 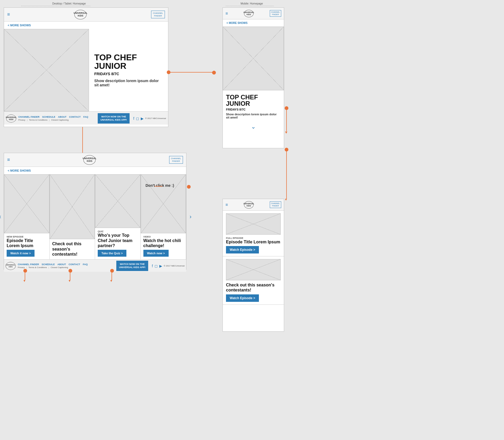 I want to click on mobile-bottom-logo: UNIVERSAL KIDS, so click(x=249, y=205).